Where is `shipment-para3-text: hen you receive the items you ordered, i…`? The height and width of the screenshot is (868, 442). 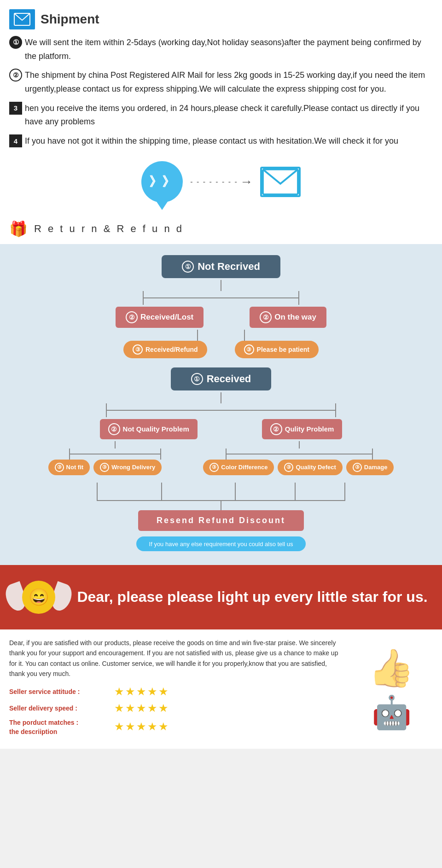
shipment-para3-text: hen you receive the items you ordered, i… is located at coordinates (229, 115).